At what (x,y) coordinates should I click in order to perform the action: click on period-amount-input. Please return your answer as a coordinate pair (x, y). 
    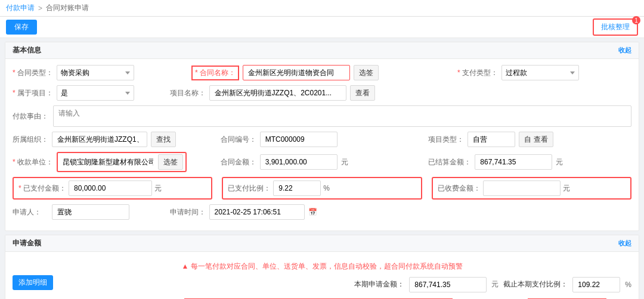
    Looking at the image, I should click on (448, 285).